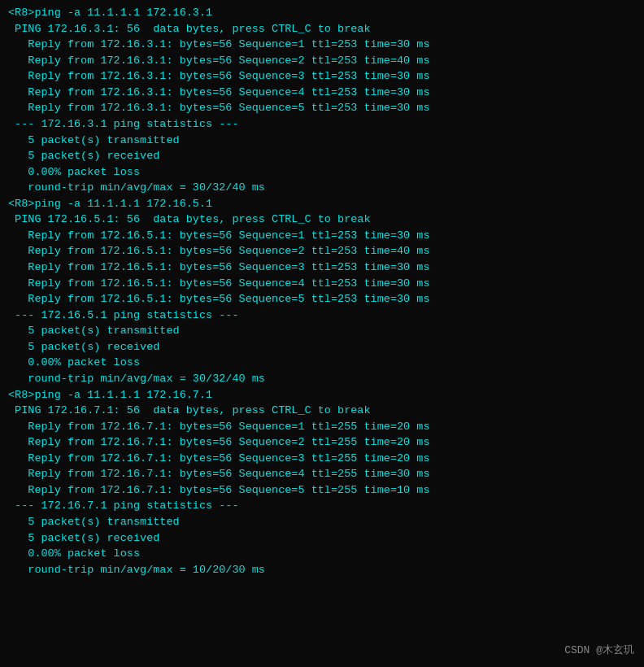 The image size is (644, 667). I want to click on terminal-line: --- 172.16.5.1 ping statistics ---, so click(322, 316).